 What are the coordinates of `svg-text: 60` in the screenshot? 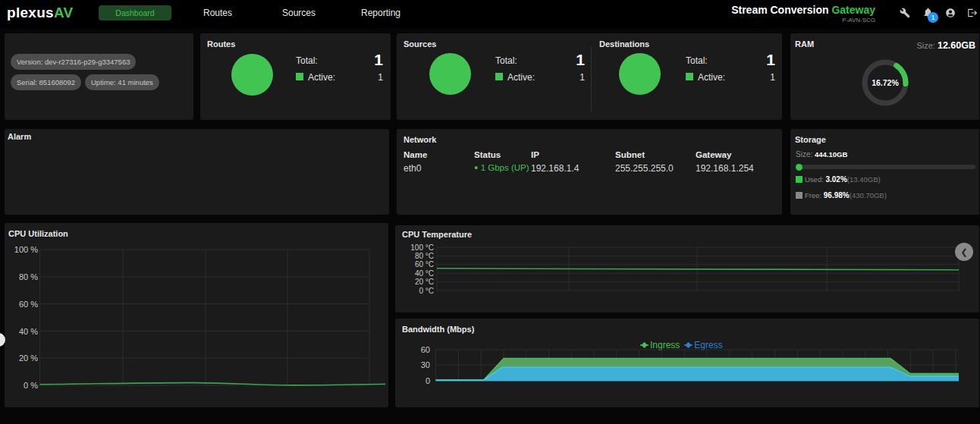 It's located at (426, 350).